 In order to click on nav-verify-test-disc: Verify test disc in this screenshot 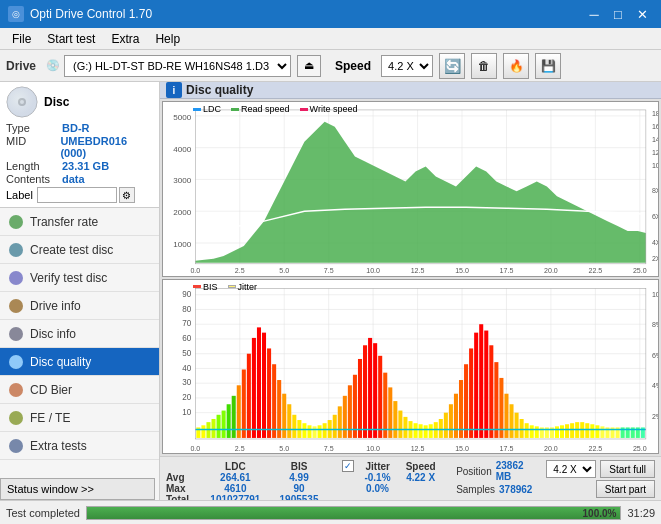, I will do `click(80, 278)`.